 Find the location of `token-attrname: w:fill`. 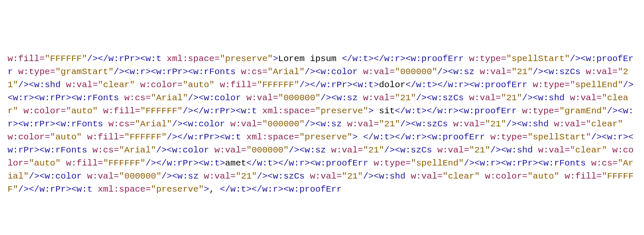

token-attrname: w:fill is located at coordinates (24, 59).